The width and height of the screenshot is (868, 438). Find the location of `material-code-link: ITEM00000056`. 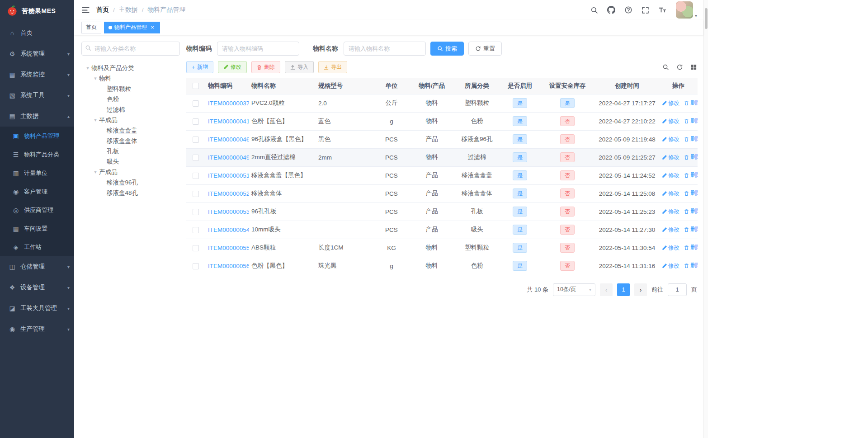

material-code-link: ITEM00000056 is located at coordinates (228, 266).